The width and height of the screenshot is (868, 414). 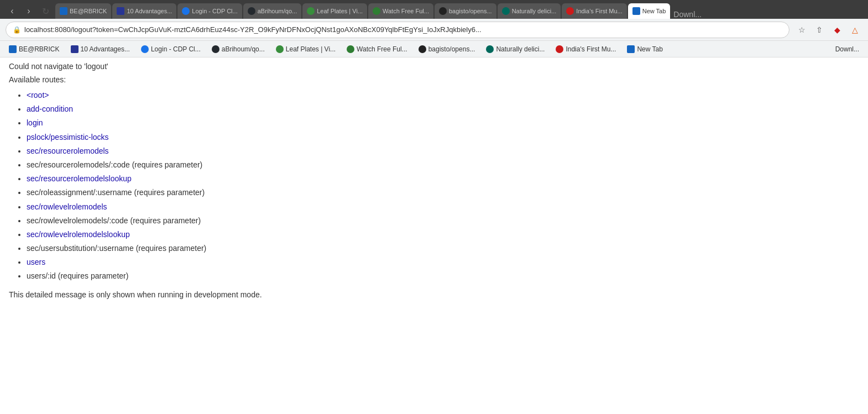 What do you see at coordinates (443, 221) in the screenshot?
I see `list-item: sec/rowlevelrolemodels/:code (requires p…` at bounding box center [443, 221].